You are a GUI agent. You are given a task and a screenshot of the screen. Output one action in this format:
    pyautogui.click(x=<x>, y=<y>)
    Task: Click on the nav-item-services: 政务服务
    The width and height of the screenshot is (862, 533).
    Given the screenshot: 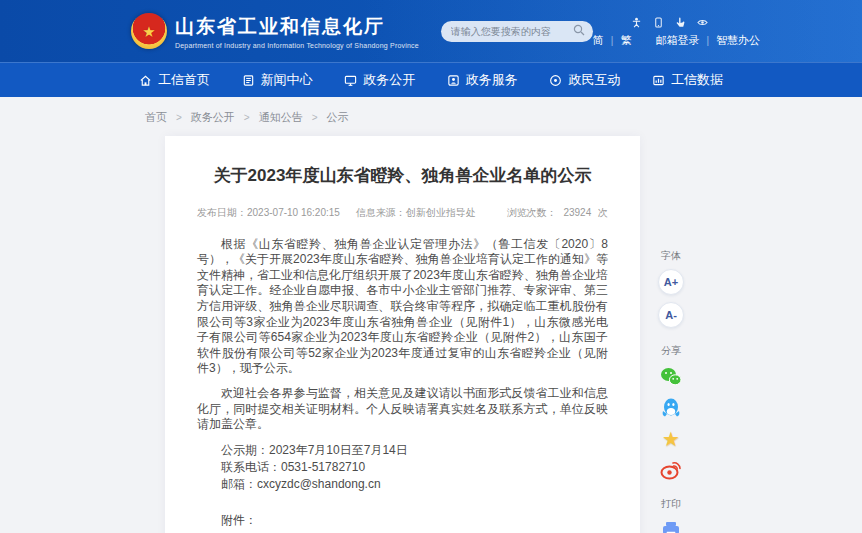 What is the action you would take?
    pyautogui.click(x=482, y=80)
    